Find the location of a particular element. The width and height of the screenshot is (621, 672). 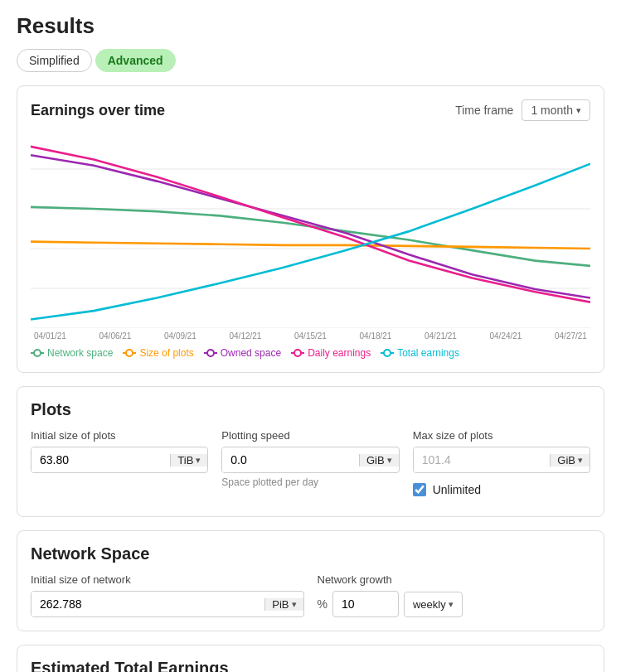

max-size-input is located at coordinates (483, 460).